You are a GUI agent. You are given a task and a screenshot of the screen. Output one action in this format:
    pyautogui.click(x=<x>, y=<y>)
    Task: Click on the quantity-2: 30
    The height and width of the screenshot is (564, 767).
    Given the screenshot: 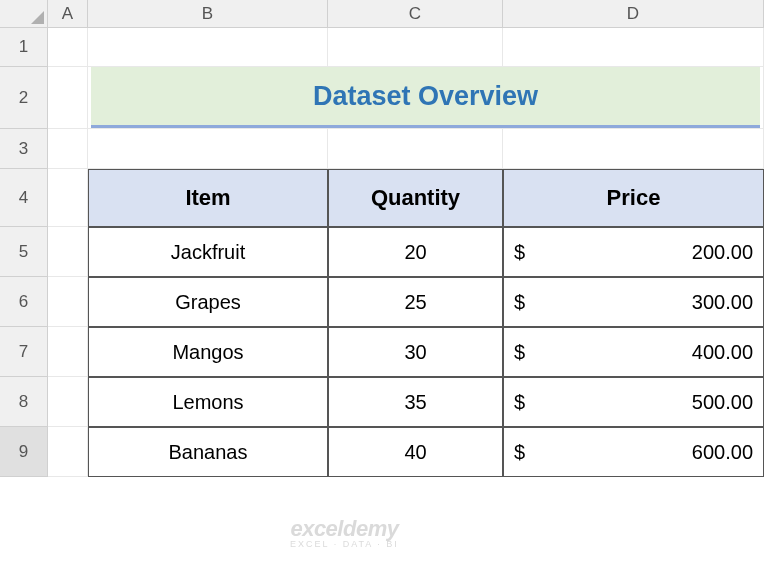 What is the action you would take?
    pyautogui.click(x=416, y=352)
    